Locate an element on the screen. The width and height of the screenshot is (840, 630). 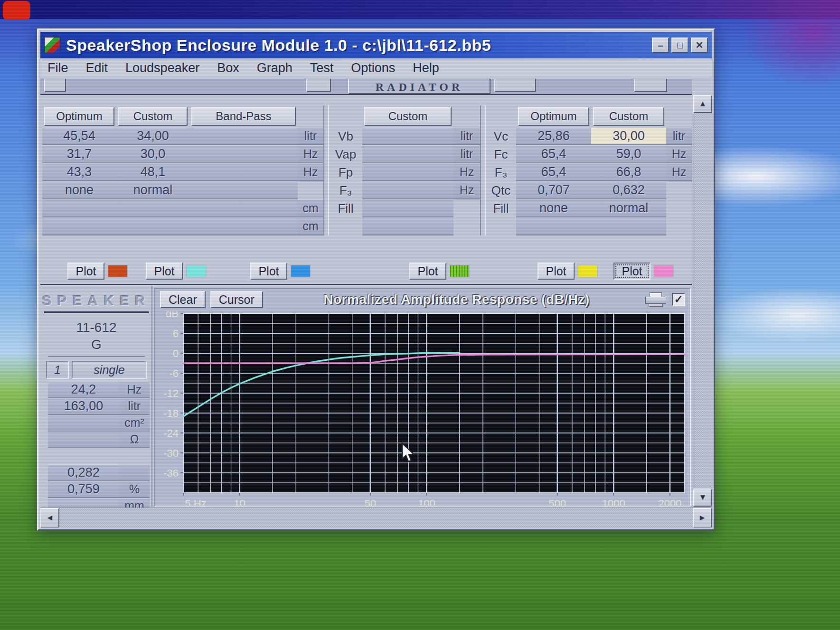
panel-divider is located at coordinates (366, 285).